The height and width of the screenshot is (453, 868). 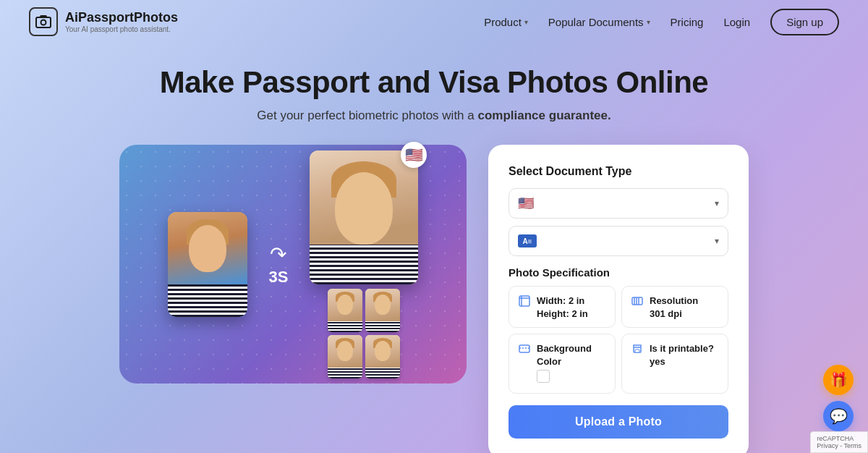 What do you see at coordinates (345, 351) in the screenshot?
I see `thumb-3-face` at bounding box center [345, 351].